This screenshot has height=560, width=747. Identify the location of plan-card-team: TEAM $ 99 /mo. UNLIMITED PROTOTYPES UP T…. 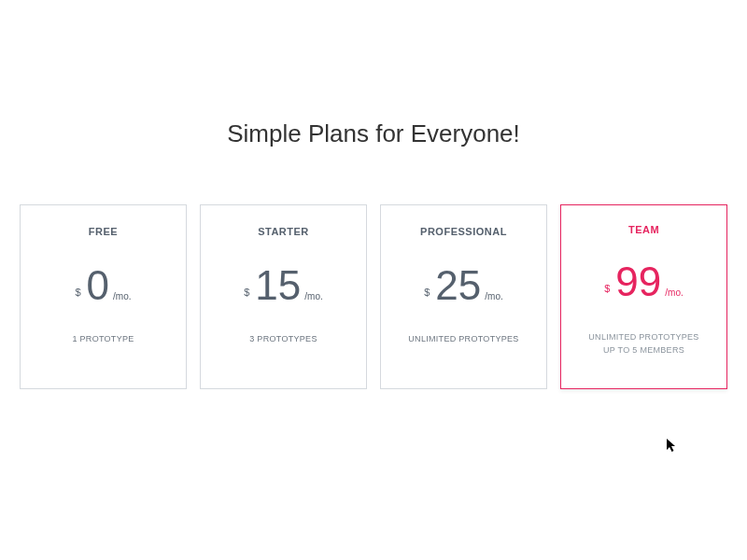
(644, 297).